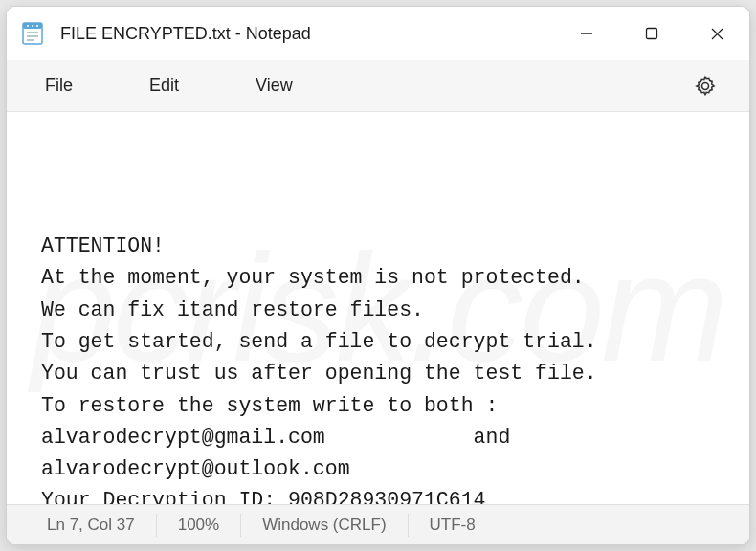 Image resolution: width=756 pixels, height=551 pixels. What do you see at coordinates (92, 525) in the screenshot?
I see `status-position: Ln 7, Col 37` at bounding box center [92, 525].